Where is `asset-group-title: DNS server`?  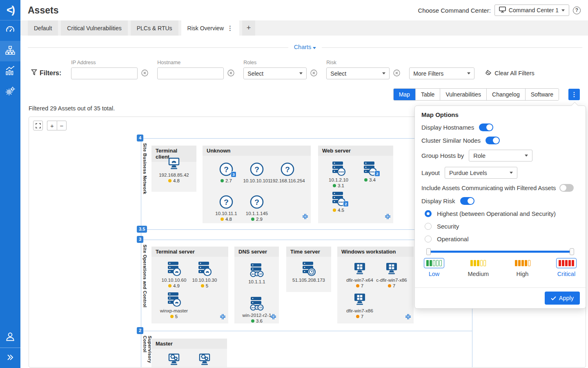 asset-group-title: DNS server is located at coordinates (256, 252).